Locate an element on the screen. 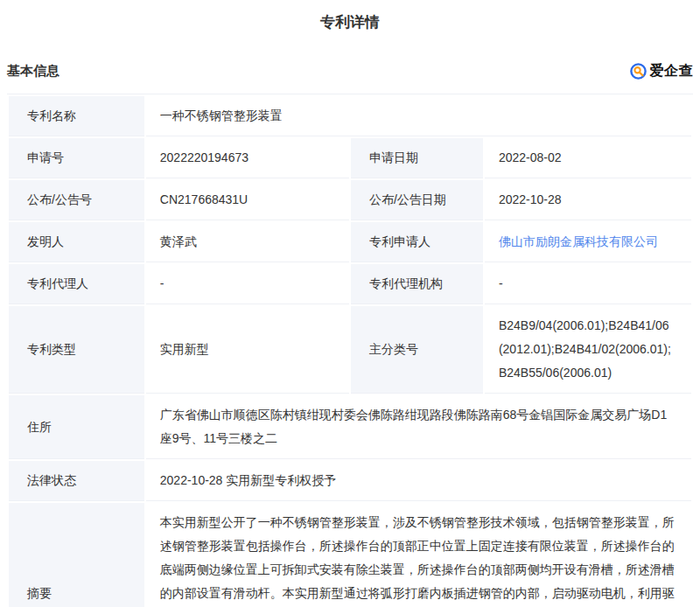 The image size is (700, 607). row-label: 专利类型 is located at coordinates (77, 350).